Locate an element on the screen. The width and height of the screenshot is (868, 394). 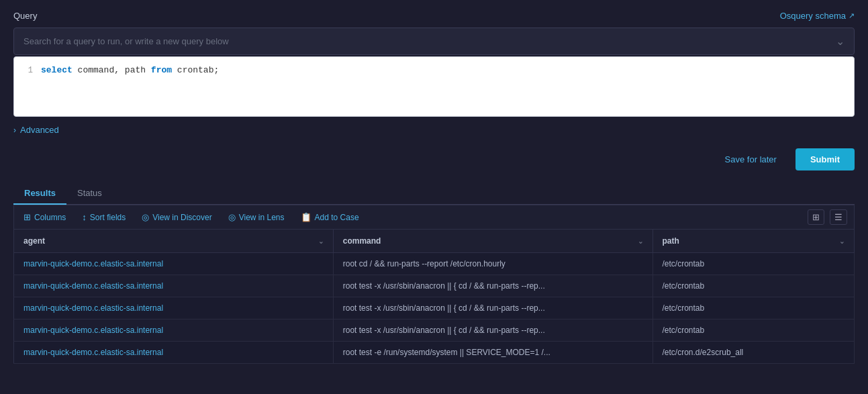
add-to-case-button: 📋 Add to Case is located at coordinates (330, 217).